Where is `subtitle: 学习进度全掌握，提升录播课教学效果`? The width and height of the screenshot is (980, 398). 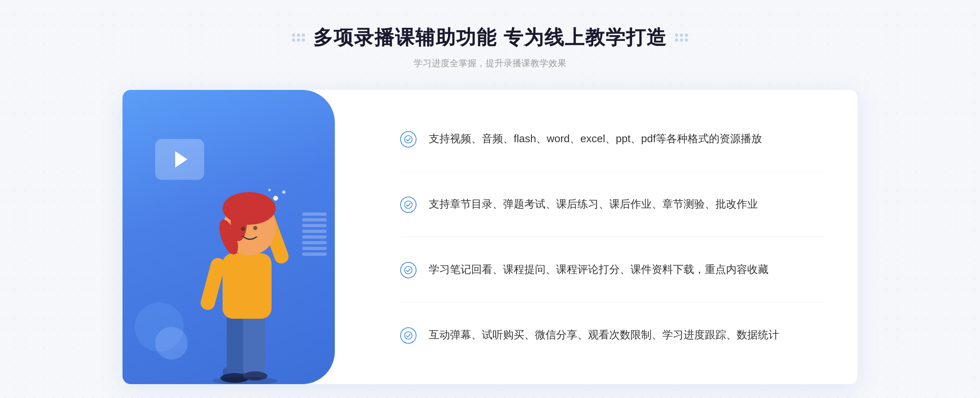
subtitle: 学习进度全掌握，提升录播课教学效果 is located at coordinates (490, 63).